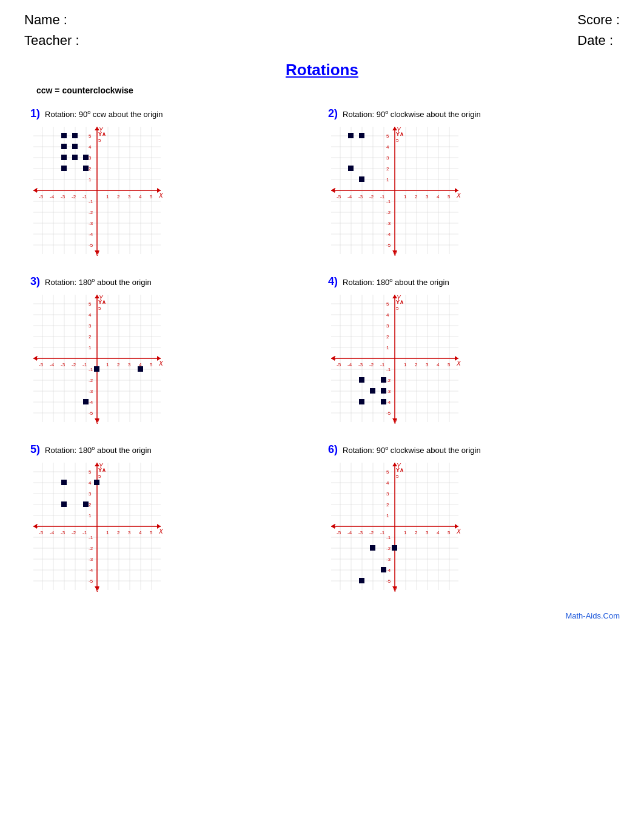 This screenshot has width=644, height=835. Describe the element at coordinates (173, 450) in the screenshot. I see `problem-header: 5)Rotation: 180o about the origin` at that location.